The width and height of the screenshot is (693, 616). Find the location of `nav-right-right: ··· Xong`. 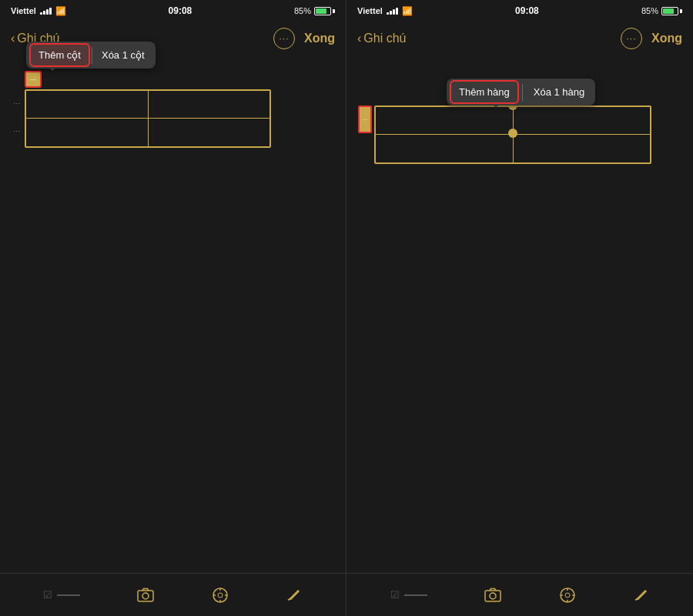

nav-right-right: ··· Xong is located at coordinates (651, 38).